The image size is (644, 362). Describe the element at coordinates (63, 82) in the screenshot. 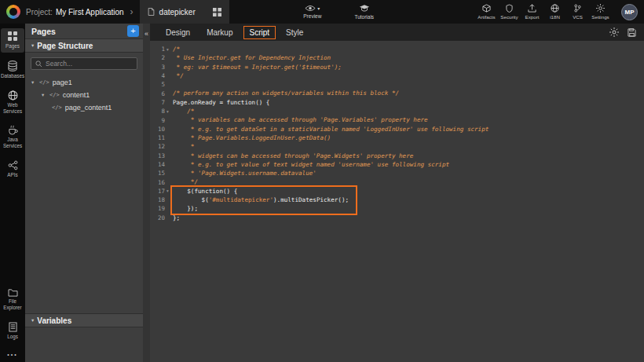

I see `tree-item-label: page1` at that location.